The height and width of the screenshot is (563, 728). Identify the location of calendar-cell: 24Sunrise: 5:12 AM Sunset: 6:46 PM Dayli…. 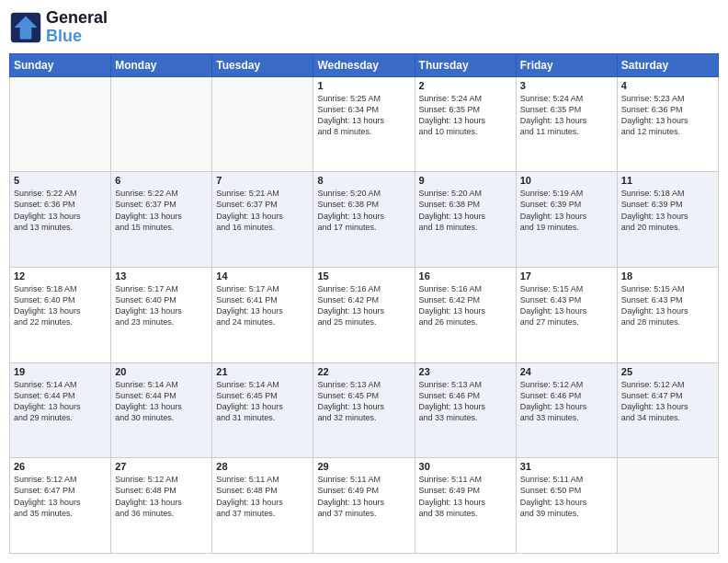
(566, 410).